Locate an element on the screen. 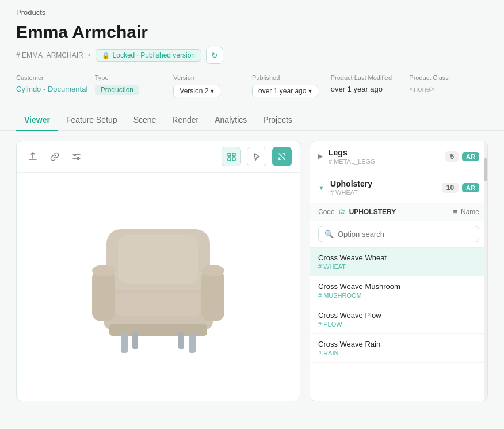  option-name-plow: Cross Weave Plow is located at coordinates (399, 316).